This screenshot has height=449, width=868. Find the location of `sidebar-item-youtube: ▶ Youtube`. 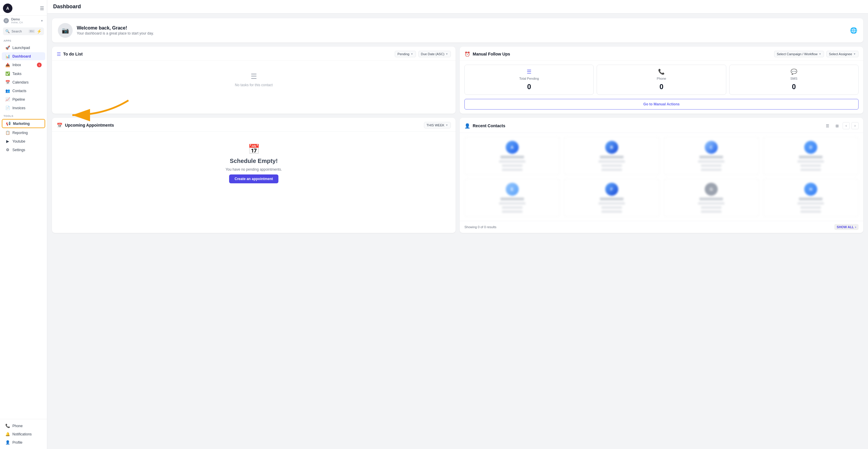

sidebar-item-youtube: ▶ Youtube is located at coordinates (24, 141).